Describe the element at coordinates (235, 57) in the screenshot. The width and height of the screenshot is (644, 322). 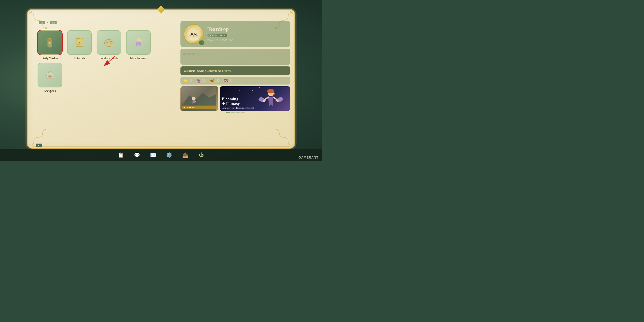
I see `motto-box: No motto yet` at that location.